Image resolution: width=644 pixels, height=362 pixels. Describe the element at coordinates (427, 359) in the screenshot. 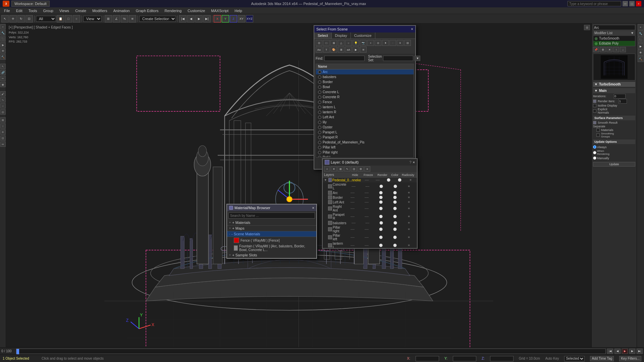

I see `x-coord` at that location.